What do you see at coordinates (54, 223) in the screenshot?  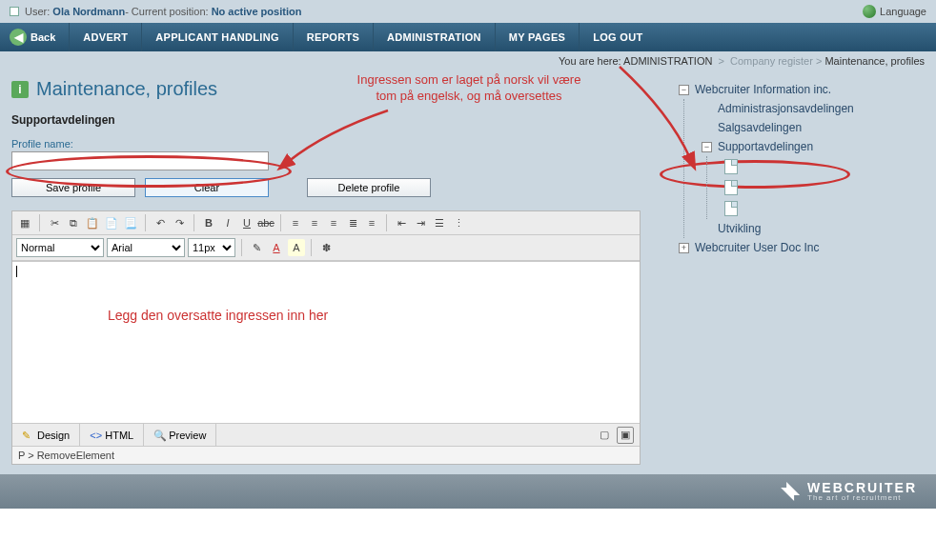 I see `cut-icon: ✂` at bounding box center [54, 223].